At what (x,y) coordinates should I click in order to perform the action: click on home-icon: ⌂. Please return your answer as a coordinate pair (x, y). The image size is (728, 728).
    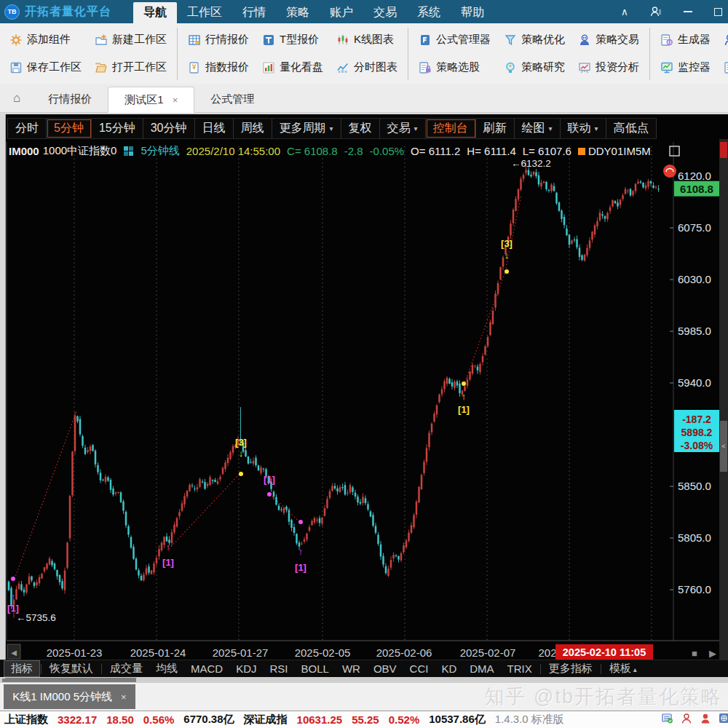
    Looking at the image, I should click on (16, 102).